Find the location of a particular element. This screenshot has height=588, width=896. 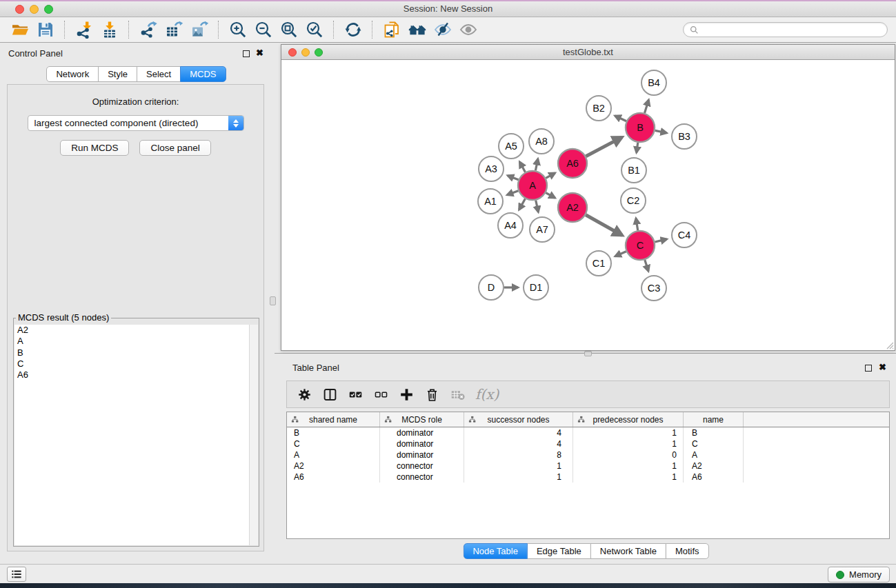

table-row: A2connector11A2 is located at coordinates (588, 466).